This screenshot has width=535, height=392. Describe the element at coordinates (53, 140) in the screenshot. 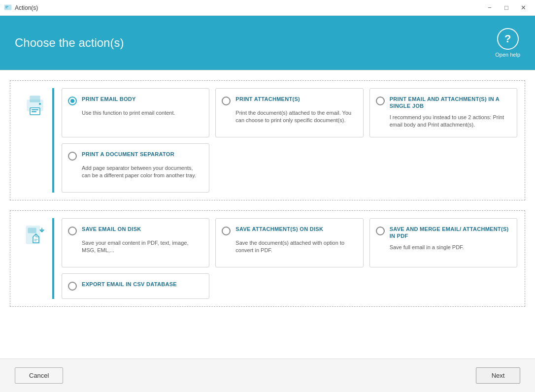

I see `print-section-divider` at that location.